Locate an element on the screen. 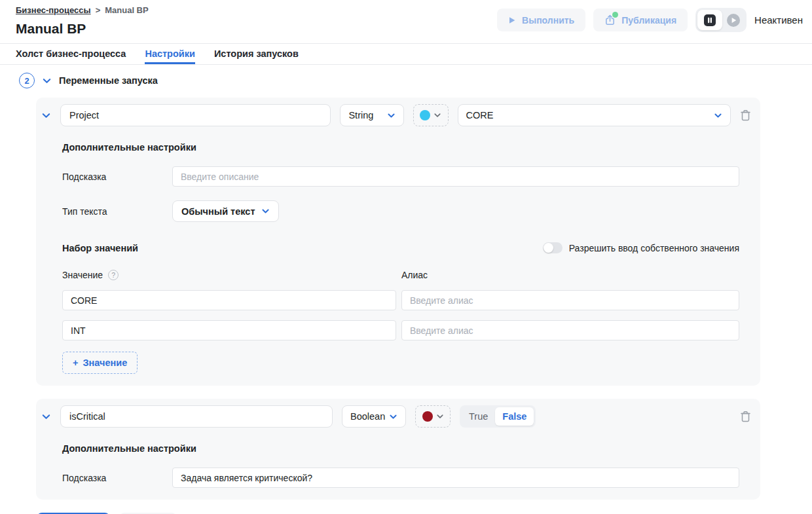 The height and width of the screenshot is (514, 812). variables-count-badge: 2 is located at coordinates (27, 81).